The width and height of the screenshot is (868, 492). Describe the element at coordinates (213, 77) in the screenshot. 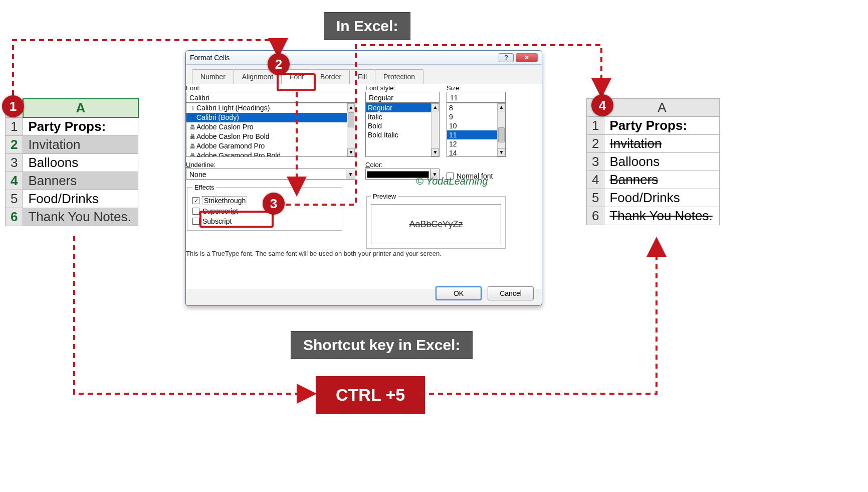

I see `tab-number: Number` at that location.